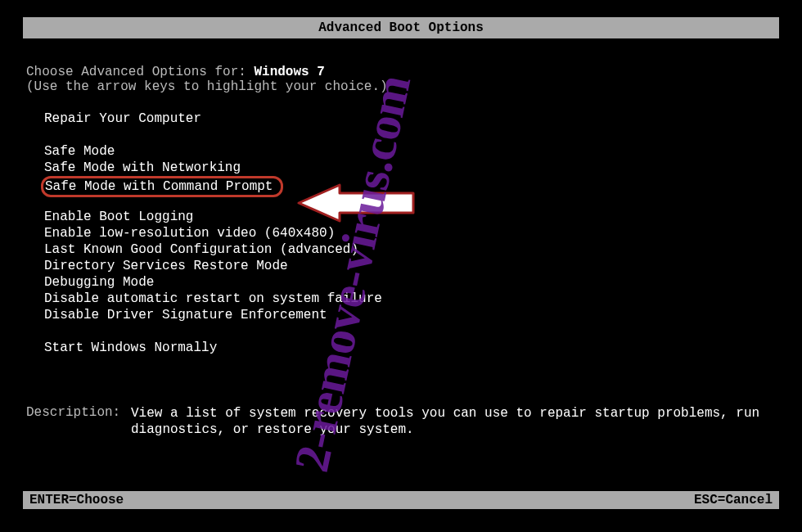 The image size is (802, 532). I want to click on menu-group: Repair Your Computer, so click(411, 119).